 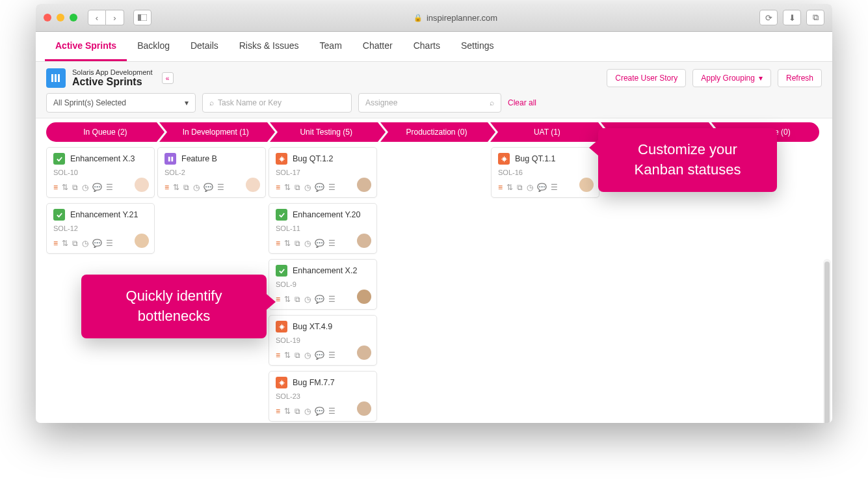 What do you see at coordinates (477, 47) in the screenshot?
I see `tab-settings: Settings` at bounding box center [477, 47].